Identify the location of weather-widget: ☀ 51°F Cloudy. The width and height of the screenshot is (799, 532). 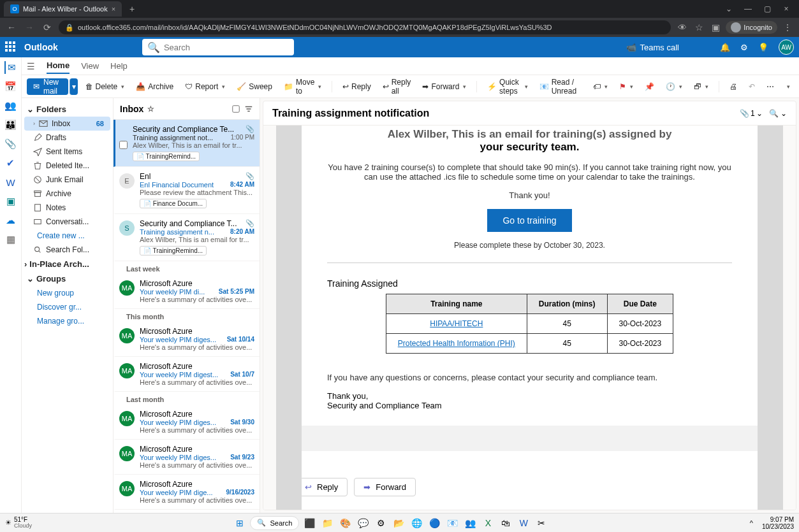
(18, 522).